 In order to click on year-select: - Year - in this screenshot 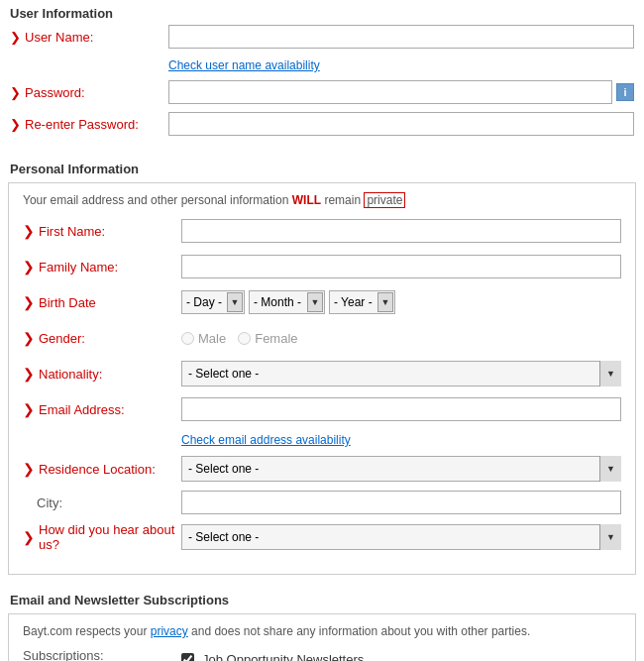, I will do `click(363, 302)`.